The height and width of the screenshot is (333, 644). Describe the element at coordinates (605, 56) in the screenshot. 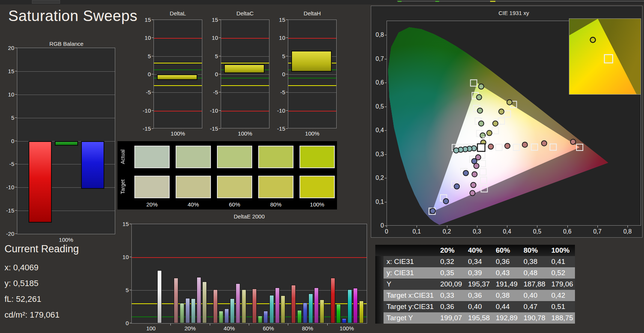

I see `cie-inset-zoom` at that location.